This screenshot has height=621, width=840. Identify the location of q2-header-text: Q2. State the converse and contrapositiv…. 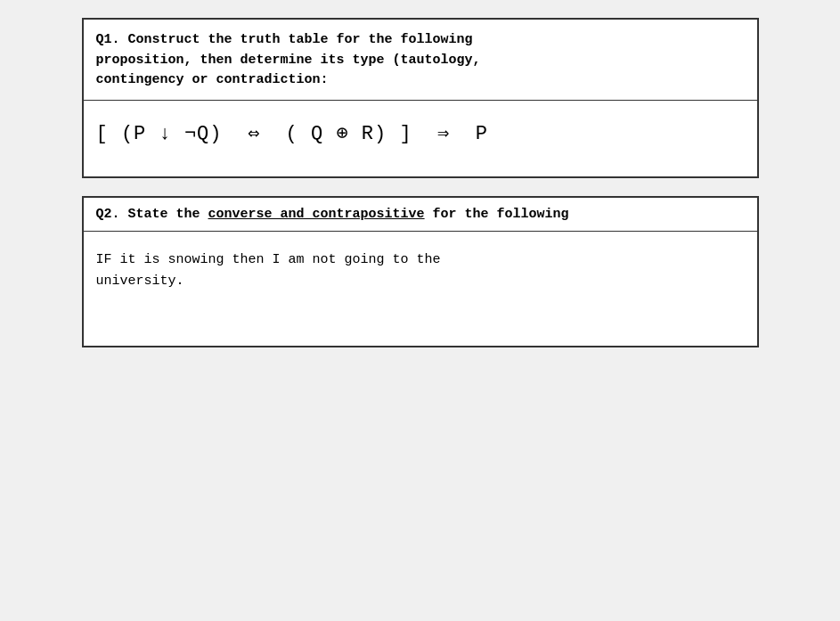
(420, 214).